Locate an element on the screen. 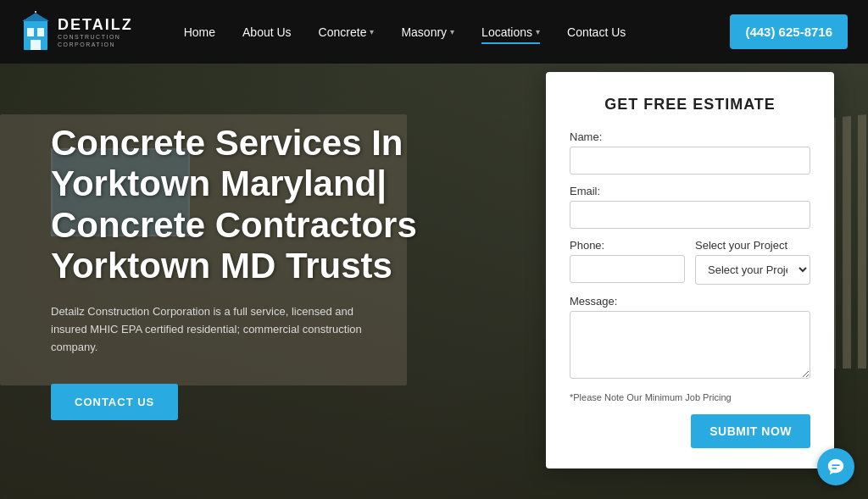  message-input is located at coordinates (690, 345).